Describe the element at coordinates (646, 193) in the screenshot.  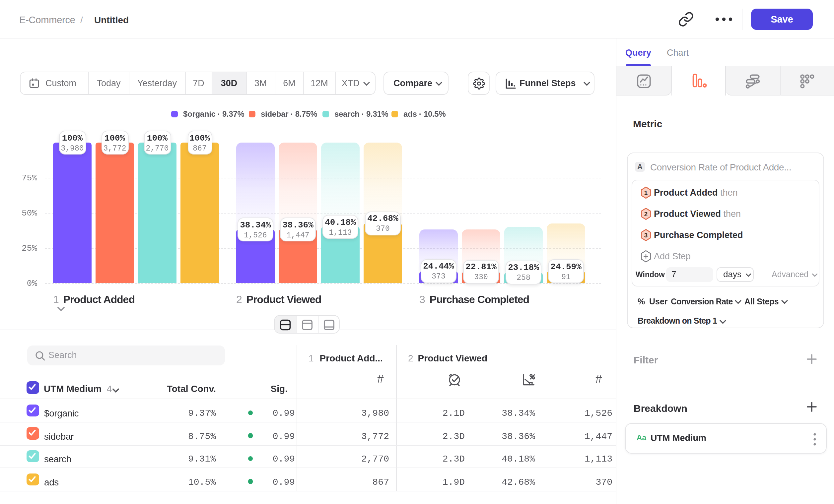
I see `svg-text: 1` at that location.